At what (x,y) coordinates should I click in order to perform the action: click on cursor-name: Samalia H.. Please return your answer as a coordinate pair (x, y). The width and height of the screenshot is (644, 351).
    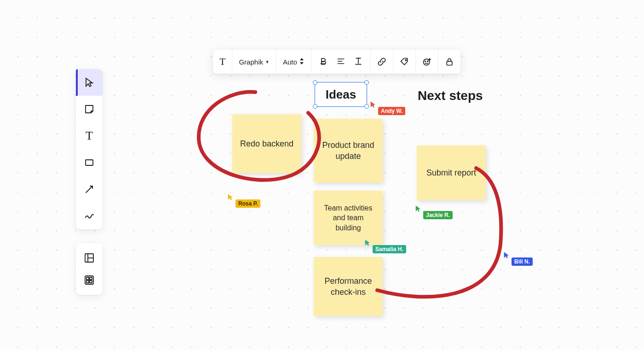
    Looking at the image, I should click on (389, 249).